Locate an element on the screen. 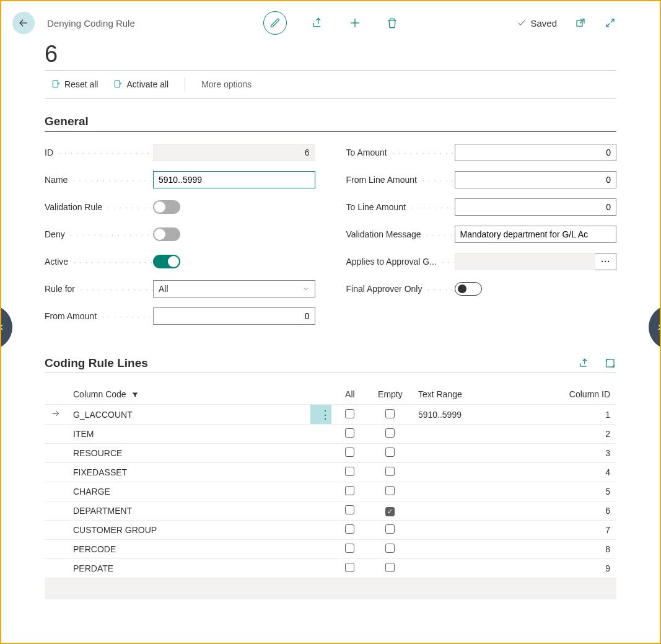 The width and height of the screenshot is (661, 644). col-column-code: Column Code is located at coordinates (188, 394).